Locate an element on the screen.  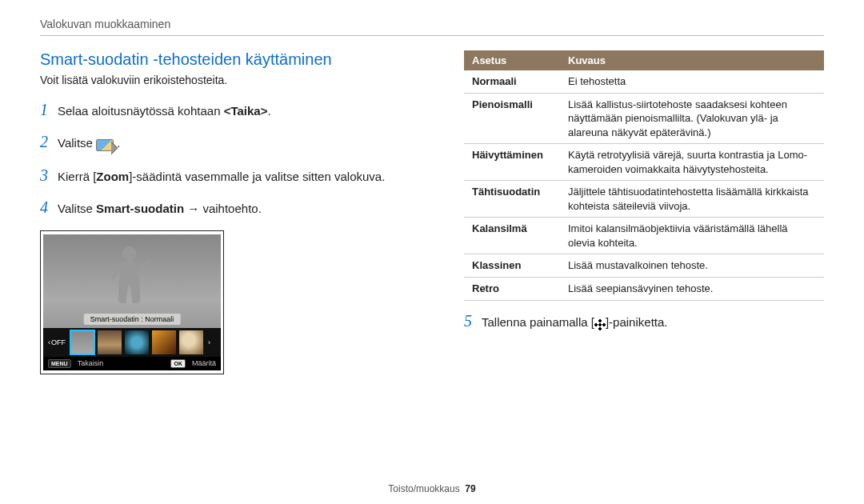
section-heading: Smart-suodatin -tehosteiden käyttäminen is located at coordinates (236, 59).